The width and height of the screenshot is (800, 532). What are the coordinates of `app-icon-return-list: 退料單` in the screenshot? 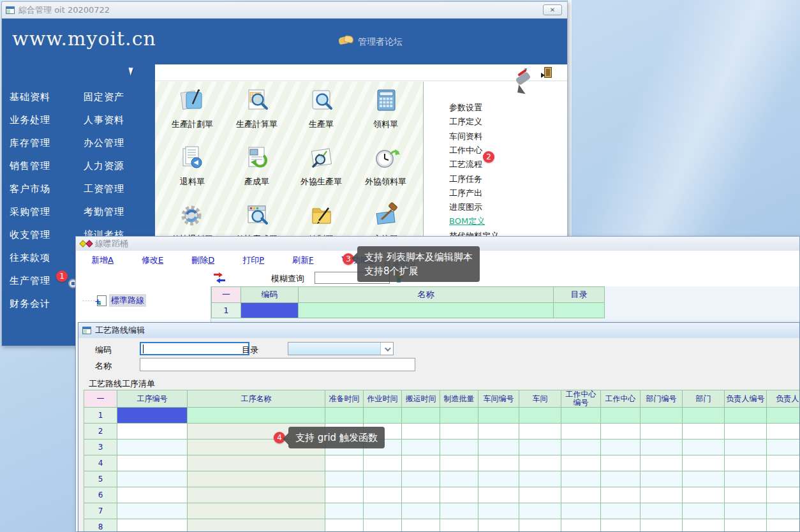 It's located at (193, 170).